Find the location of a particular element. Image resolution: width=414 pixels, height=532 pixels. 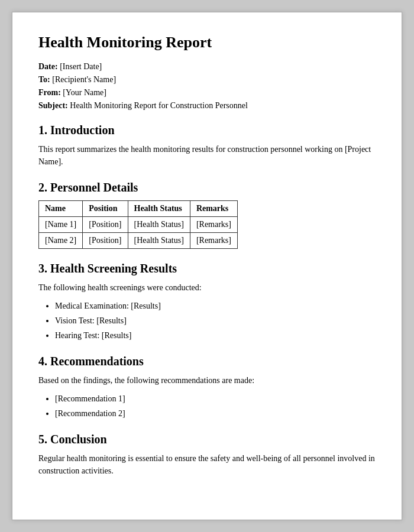

introduction-body: This report summarizes the health monito… is located at coordinates (207, 155).